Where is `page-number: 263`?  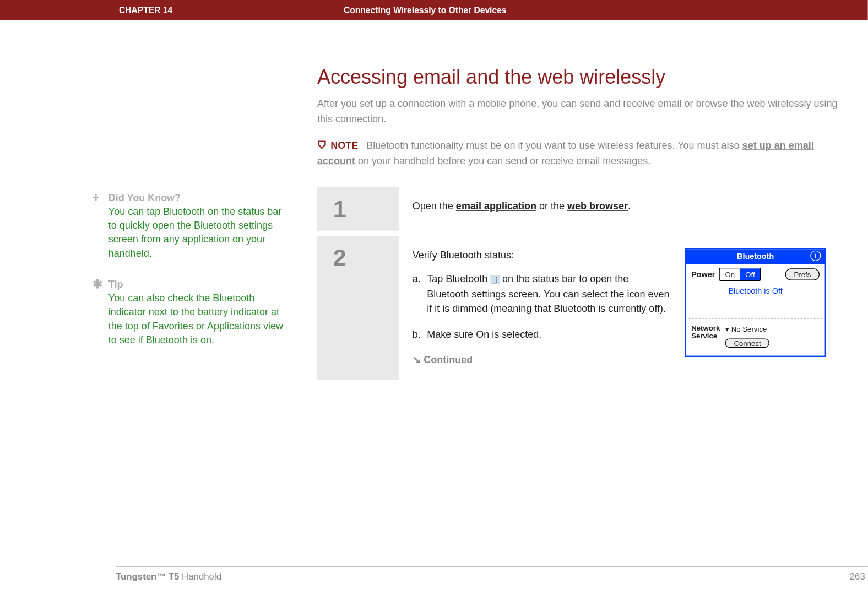
page-number: 263 is located at coordinates (859, 576).